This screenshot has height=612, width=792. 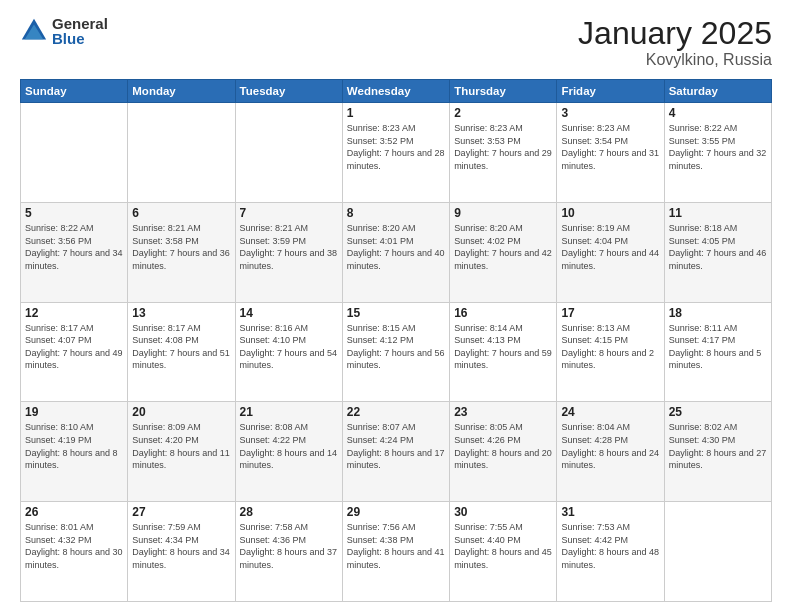 What do you see at coordinates (594, 440) in the screenshot?
I see `day-sunset: Sunset: 4:28 PM` at bounding box center [594, 440].